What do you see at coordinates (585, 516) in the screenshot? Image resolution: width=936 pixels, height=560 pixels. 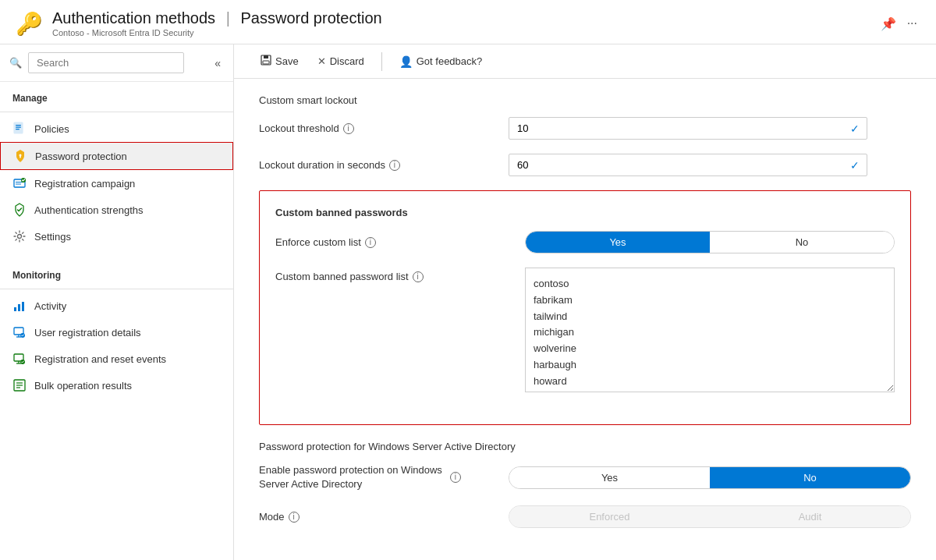 I see `mode-row: Mode i Enforced Audit` at bounding box center [585, 516].